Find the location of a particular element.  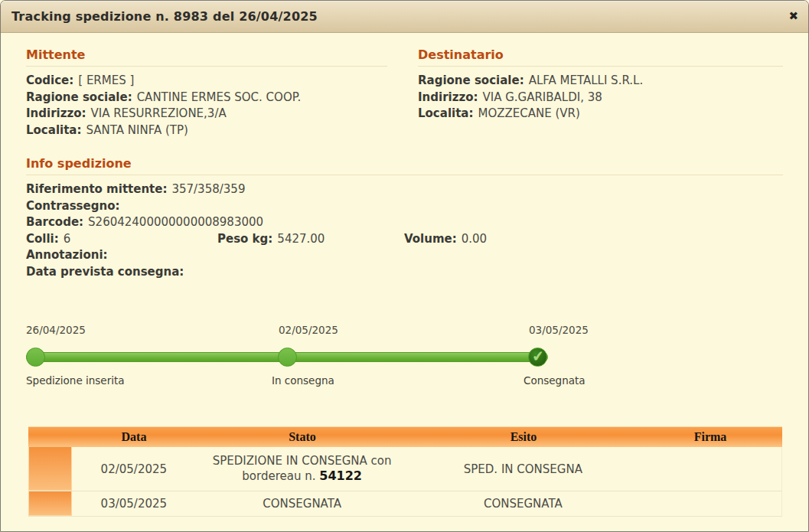

stato-line1: SPEDIZIONE IN CONSEGNA con is located at coordinates (302, 461).